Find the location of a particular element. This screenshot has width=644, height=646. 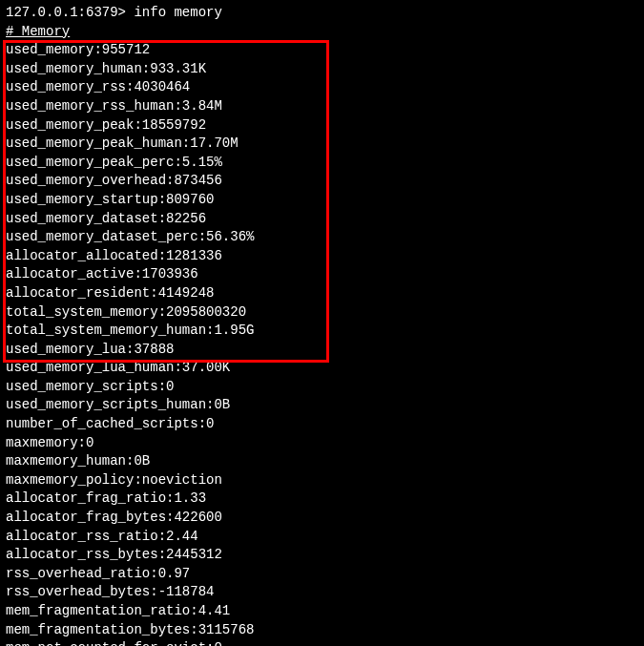

output-line: used_memory_peak_human:17.70M is located at coordinates (322, 144).